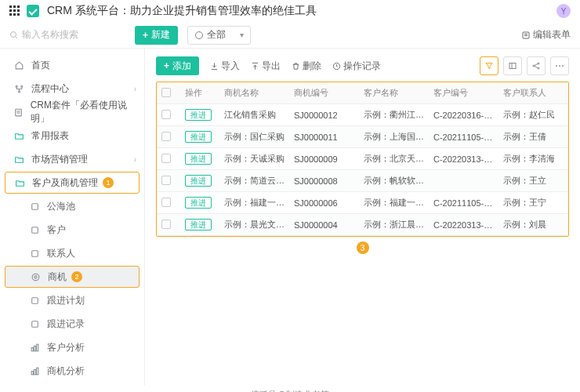 This screenshot has width=580, height=392. Describe the element at coordinates (489, 66) in the screenshot. I see `filter-icon` at that location.